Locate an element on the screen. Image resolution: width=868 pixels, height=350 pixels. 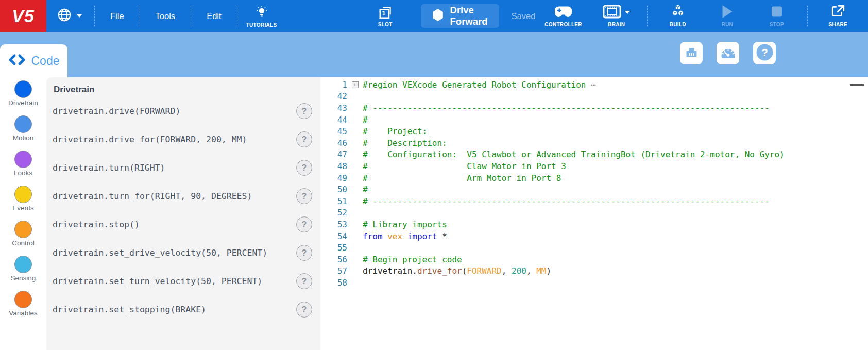
controller-label: CONTROLLER is located at coordinates (563, 25).